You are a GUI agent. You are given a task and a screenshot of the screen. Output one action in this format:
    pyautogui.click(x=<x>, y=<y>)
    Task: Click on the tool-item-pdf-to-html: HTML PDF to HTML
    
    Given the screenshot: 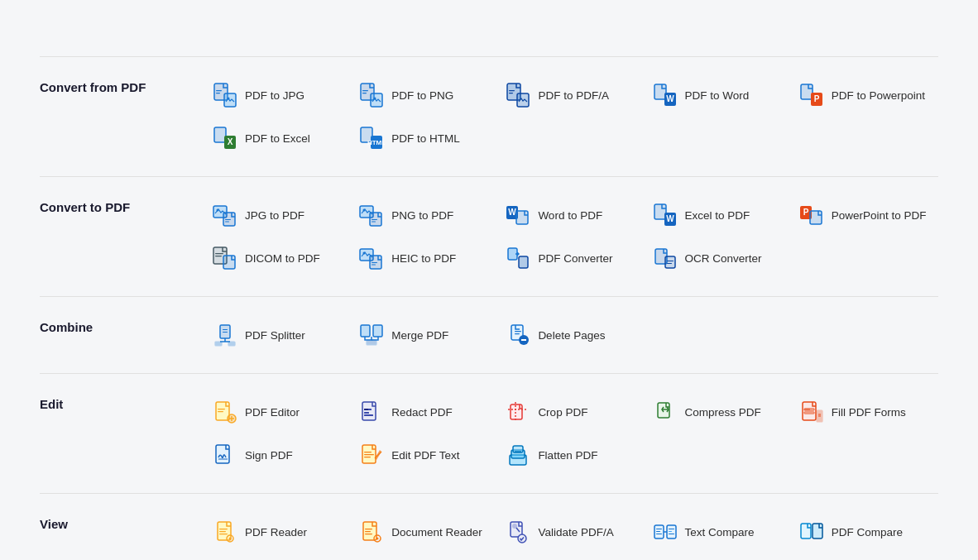 What is the action you would take?
    pyautogui.click(x=425, y=138)
    